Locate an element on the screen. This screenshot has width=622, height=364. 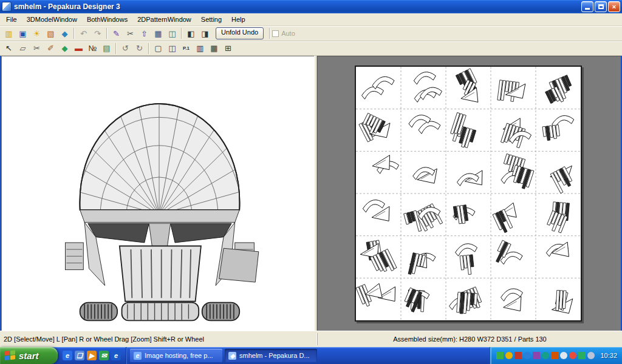
page-number-display-button: P.1 is located at coordinates (186, 49).